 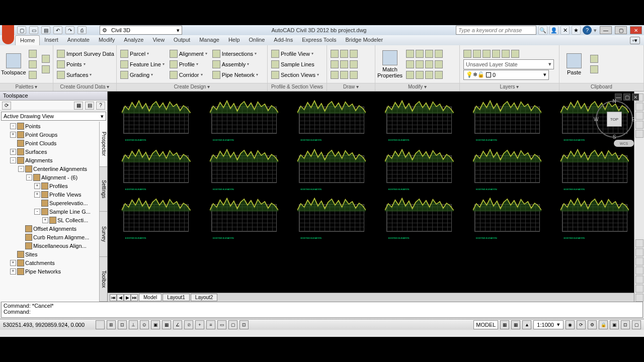 I want to click on profile-view-button: Profile View▾, so click(x=295, y=54).